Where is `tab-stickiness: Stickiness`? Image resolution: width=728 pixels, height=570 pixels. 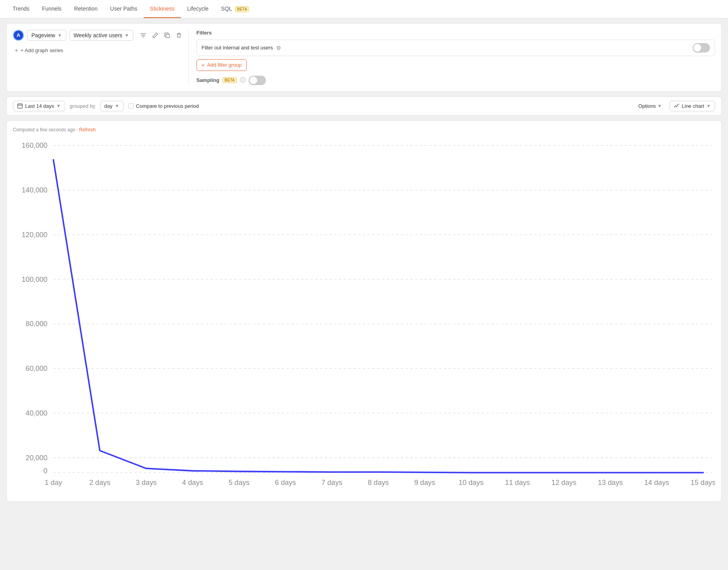 tab-stickiness: Stickiness is located at coordinates (162, 9).